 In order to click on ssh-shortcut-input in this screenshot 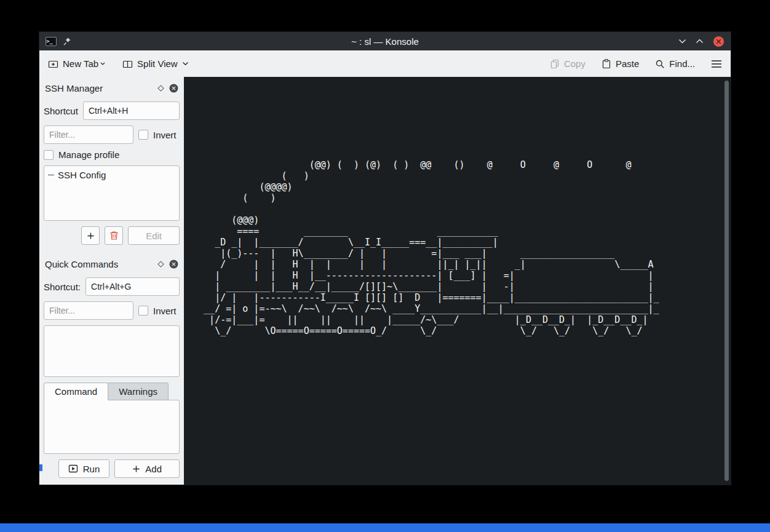, I will do `click(132, 111)`.